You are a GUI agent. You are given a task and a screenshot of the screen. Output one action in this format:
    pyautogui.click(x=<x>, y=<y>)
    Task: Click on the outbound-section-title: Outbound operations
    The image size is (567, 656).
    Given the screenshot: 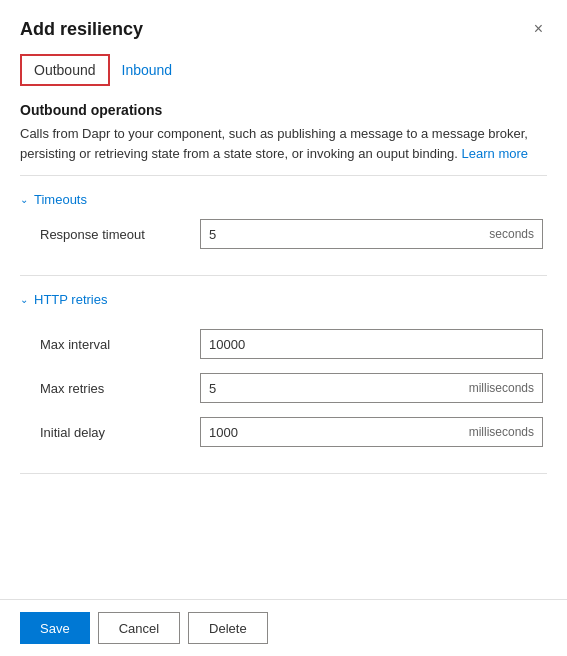 What is the action you would take?
    pyautogui.click(x=284, y=110)
    